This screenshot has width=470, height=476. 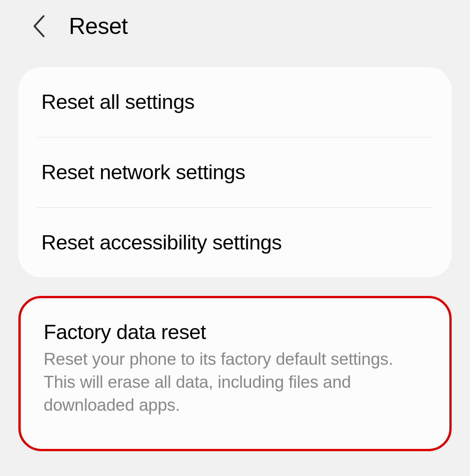 What do you see at coordinates (98, 26) in the screenshot?
I see `page-title: Reset` at bounding box center [98, 26].